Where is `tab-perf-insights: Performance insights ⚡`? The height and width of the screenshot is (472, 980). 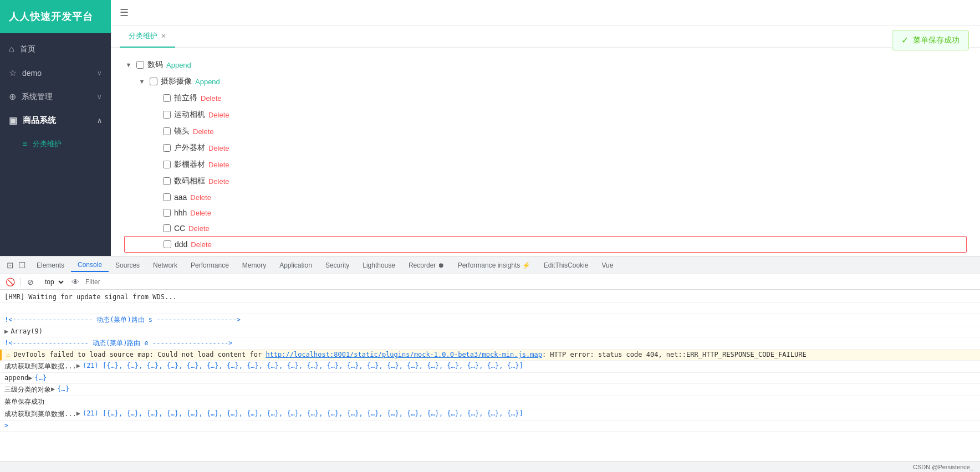
tab-perf-insights: Performance insights ⚡ is located at coordinates (494, 265).